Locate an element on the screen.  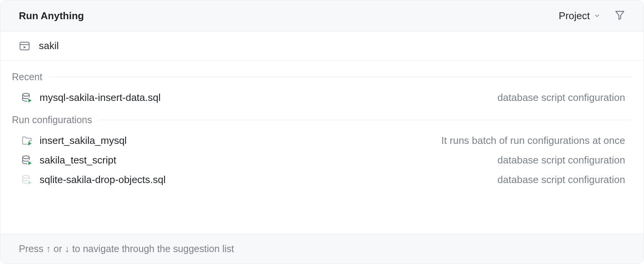
section-header-run-configurations: Run configurations is located at coordinates (322, 119).